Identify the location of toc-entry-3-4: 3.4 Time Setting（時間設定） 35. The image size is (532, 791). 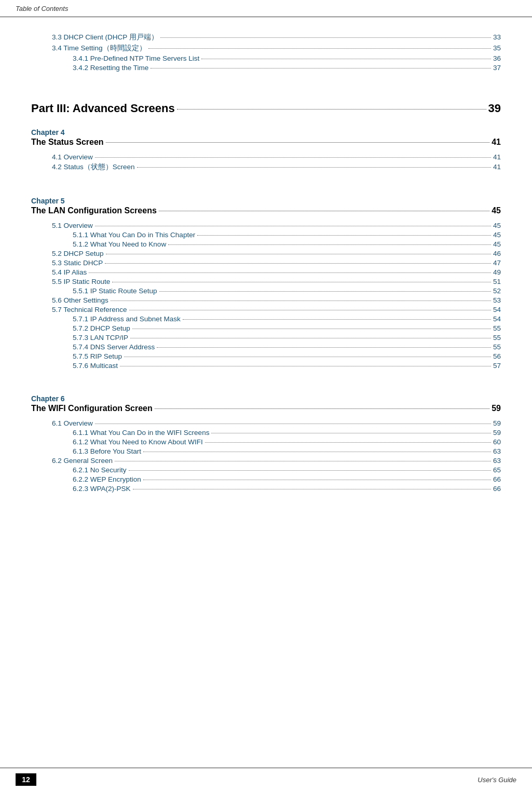
(266, 48).